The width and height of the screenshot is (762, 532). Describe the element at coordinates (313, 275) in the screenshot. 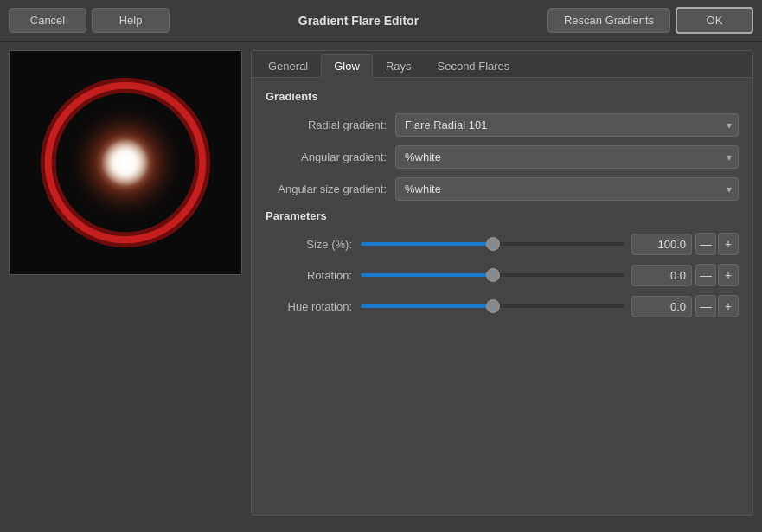

I see `rotation-label: Rotation:` at that location.